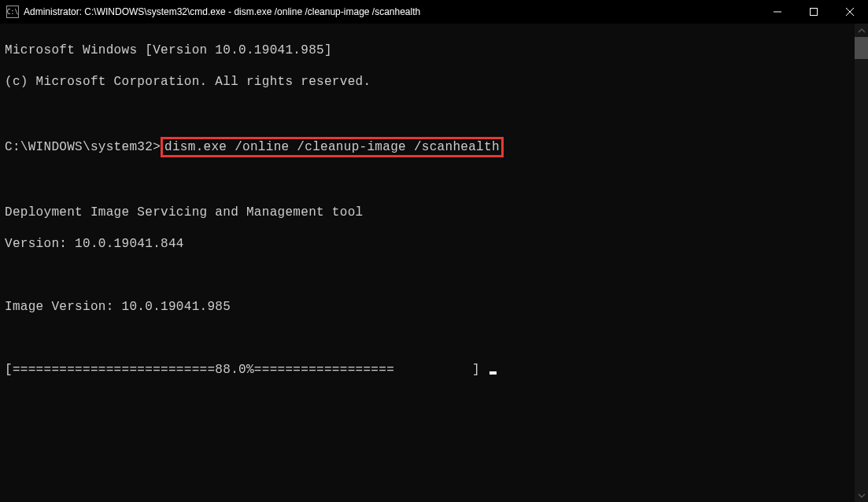 This screenshot has width=868, height=502. I want to click on tool-name-line: Deployment Image Servicing and Managemen…, so click(434, 212).